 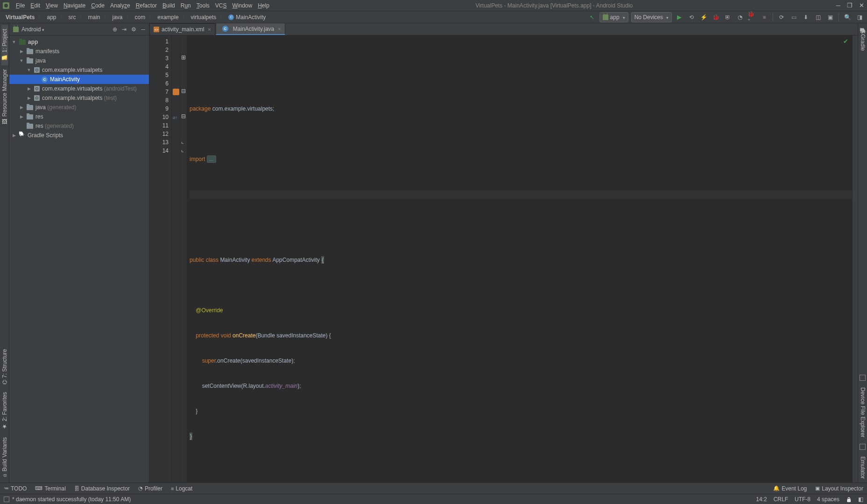 What do you see at coordinates (652, 17) in the screenshot?
I see `device-selector: No Devices` at bounding box center [652, 17].